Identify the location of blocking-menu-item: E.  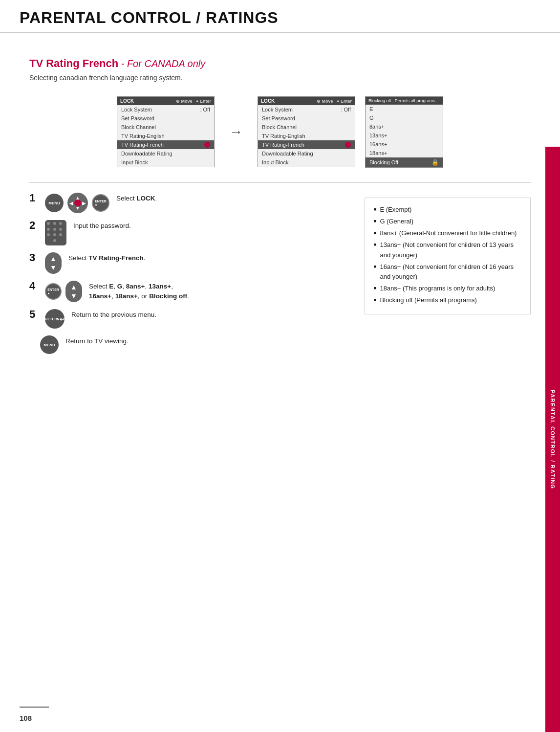
(404, 109).